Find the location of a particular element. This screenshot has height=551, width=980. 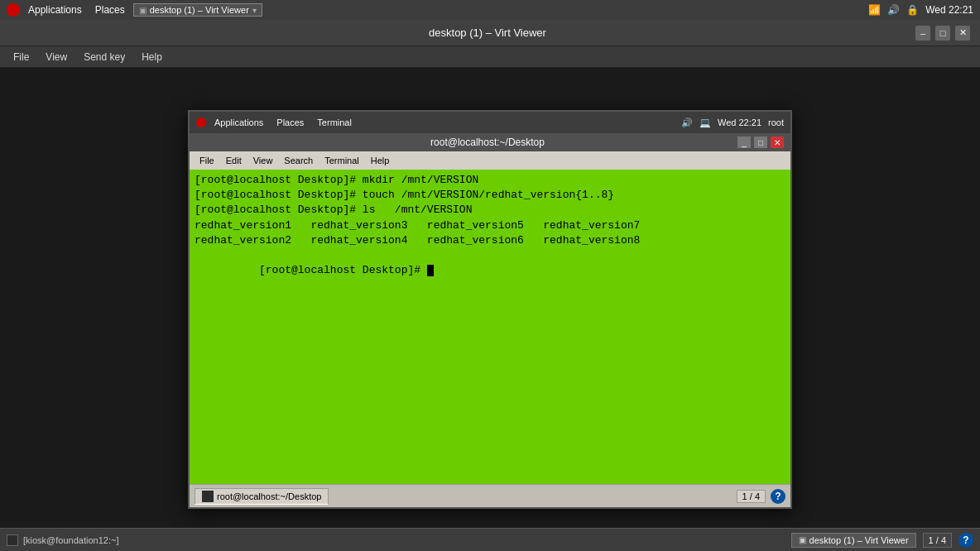

vm-top-right: 🔊 💻 Wed 22:21 root is located at coordinates (733, 122).